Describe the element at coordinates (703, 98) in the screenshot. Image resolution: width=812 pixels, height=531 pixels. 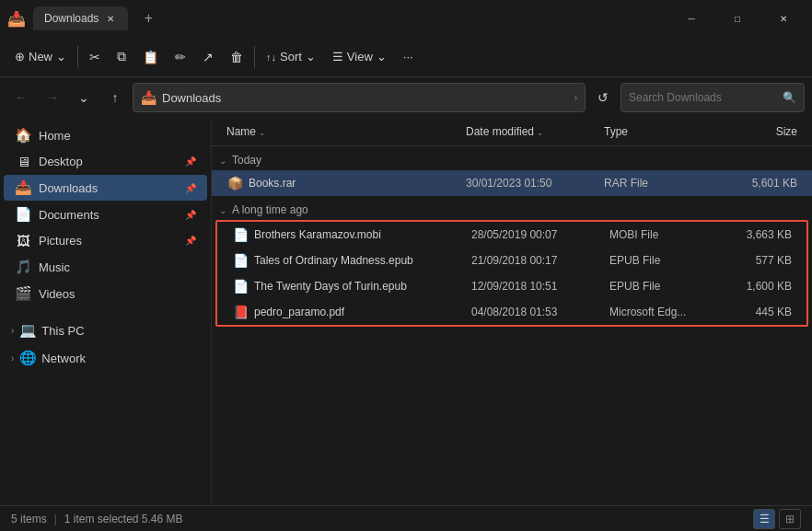
I see `search-input` at that location.